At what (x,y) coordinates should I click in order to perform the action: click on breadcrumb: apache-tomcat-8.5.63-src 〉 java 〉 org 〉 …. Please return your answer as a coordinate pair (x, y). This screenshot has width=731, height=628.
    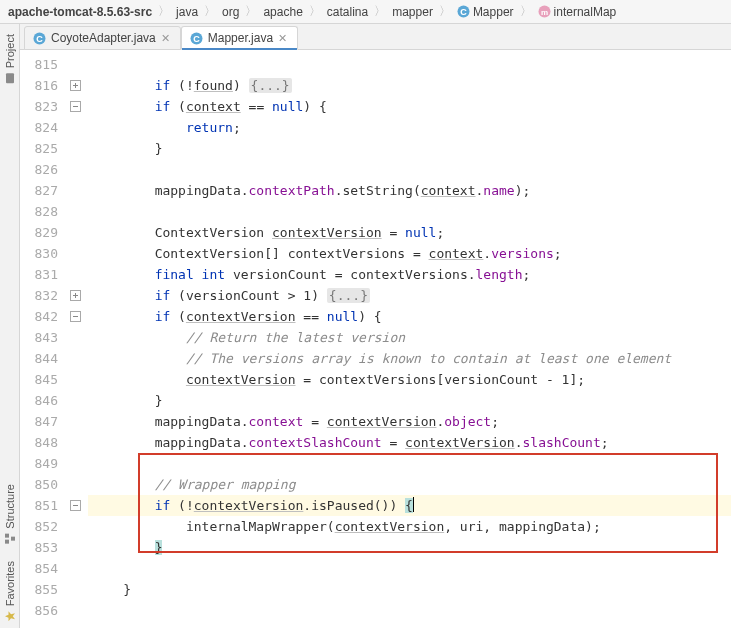
    Looking at the image, I should click on (366, 12).